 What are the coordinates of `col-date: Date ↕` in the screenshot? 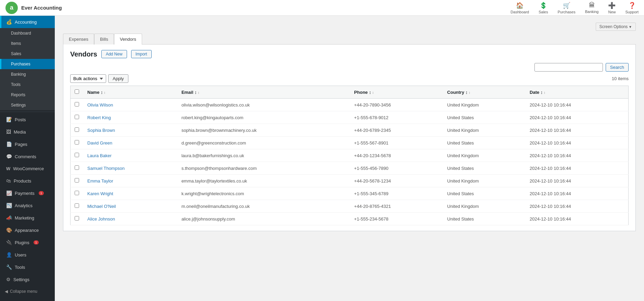 It's located at (577, 92).